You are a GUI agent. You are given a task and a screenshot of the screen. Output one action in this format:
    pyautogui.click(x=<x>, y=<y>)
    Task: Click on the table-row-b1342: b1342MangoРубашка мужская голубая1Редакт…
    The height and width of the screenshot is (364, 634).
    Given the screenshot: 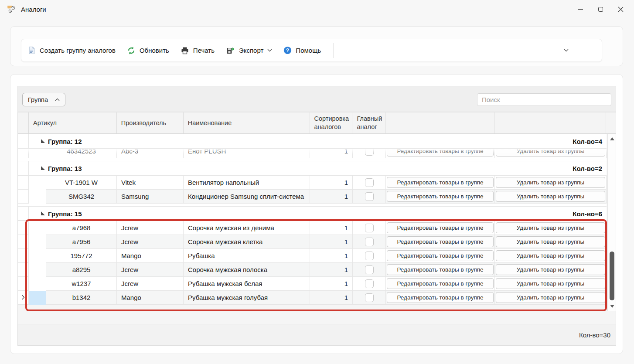 What is the action you would take?
    pyautogui.click(x=312, y=298)
    